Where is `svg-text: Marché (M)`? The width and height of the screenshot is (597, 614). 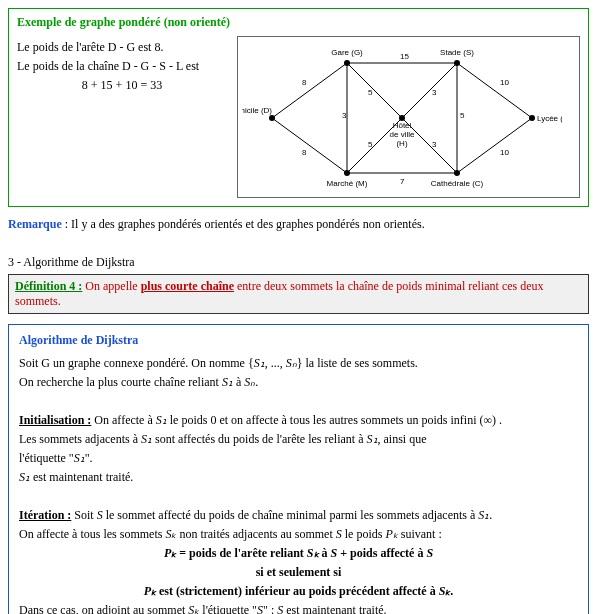
svg-text: Marché (M) is located at coordinates (348, 184).